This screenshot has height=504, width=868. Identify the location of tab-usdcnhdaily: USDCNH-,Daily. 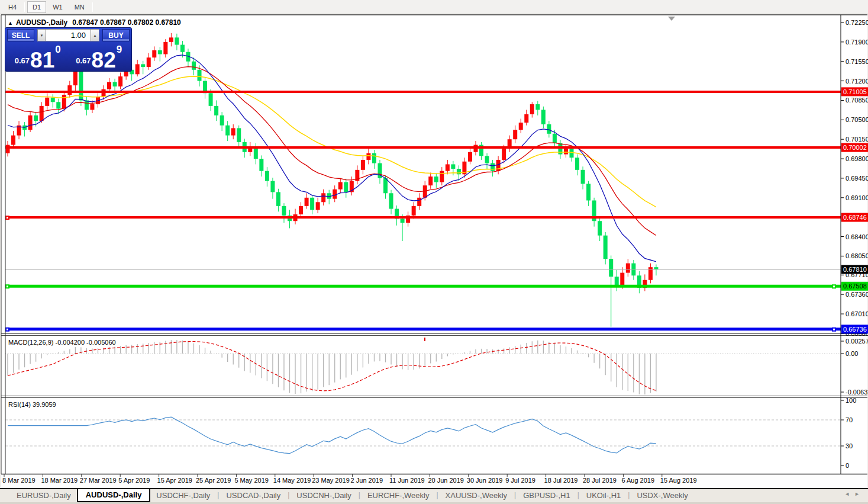
(324, 495).